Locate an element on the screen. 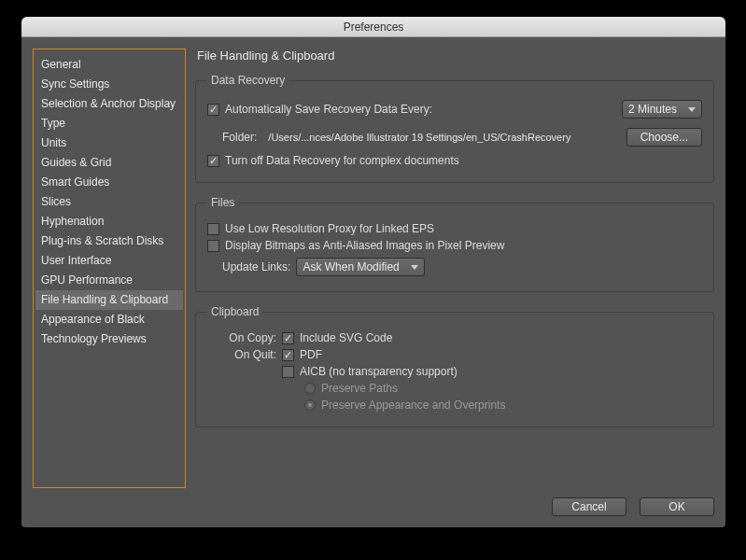 The height and width of the screenshot is (560, 746). sidebar-item: Sync Settings is located at coordinates (109, 84).